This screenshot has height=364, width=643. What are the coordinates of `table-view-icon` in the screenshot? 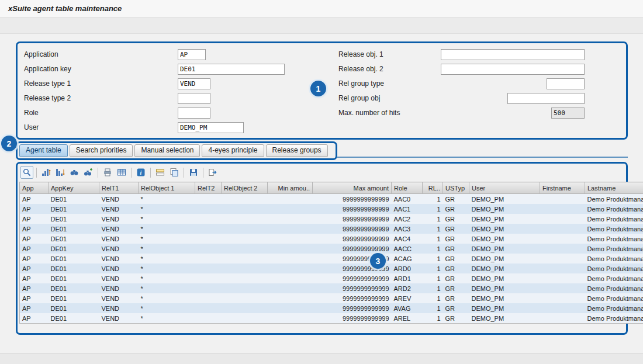 It's located at (122, 172).